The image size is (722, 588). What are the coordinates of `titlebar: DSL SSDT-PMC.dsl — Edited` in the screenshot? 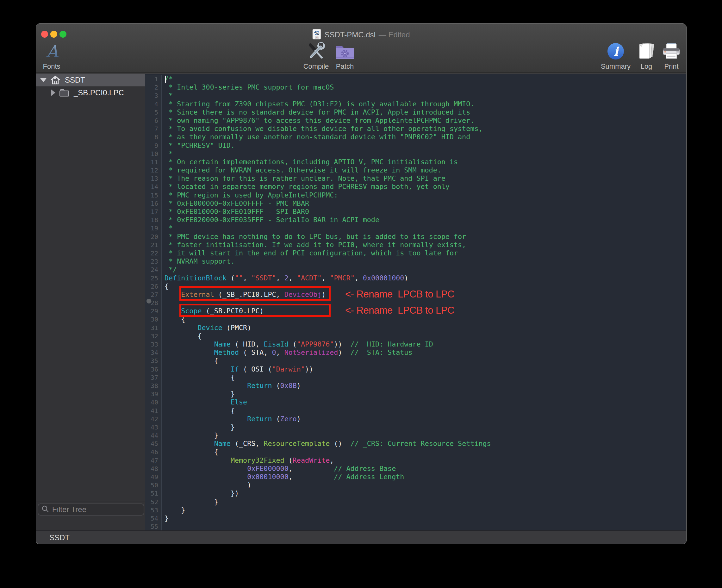 It's located at (361, 35).